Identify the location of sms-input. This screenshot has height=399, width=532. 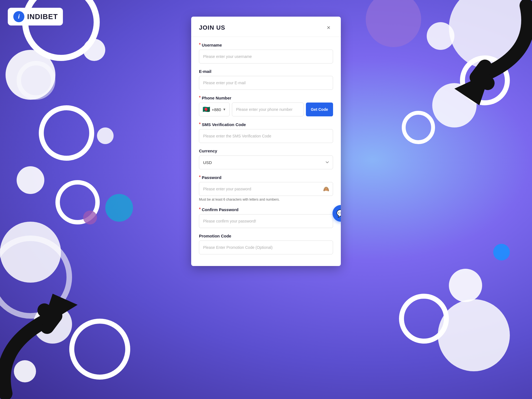
(266, 136).